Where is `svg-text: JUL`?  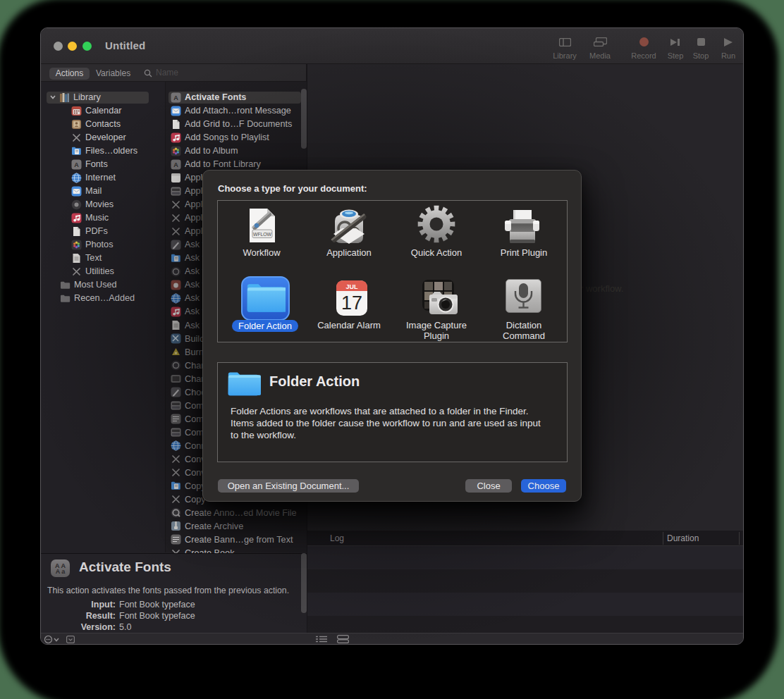
svg-text: JUL is located at coordinates (352, 287).